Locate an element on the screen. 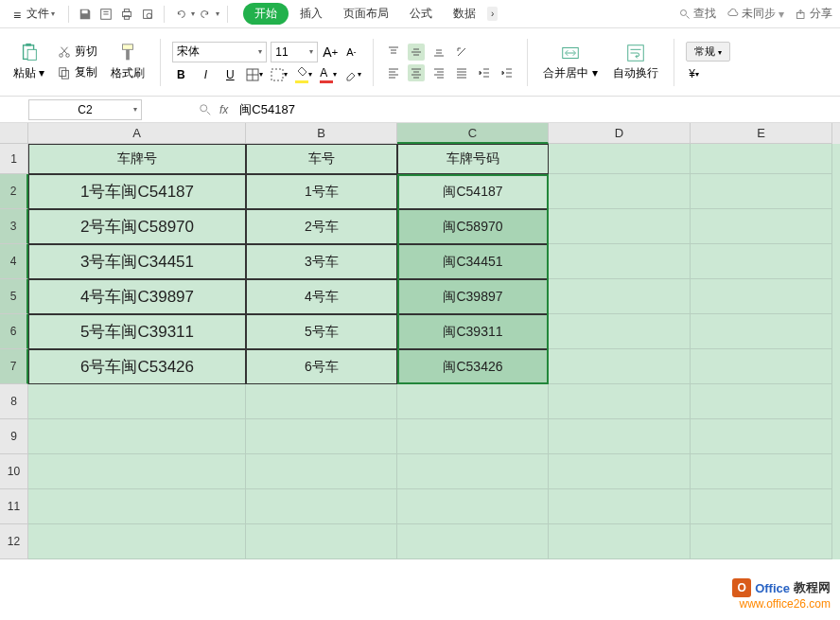 The image size is (840, 620). name-box: C2 ▾ is located at coordinates (85, 110).